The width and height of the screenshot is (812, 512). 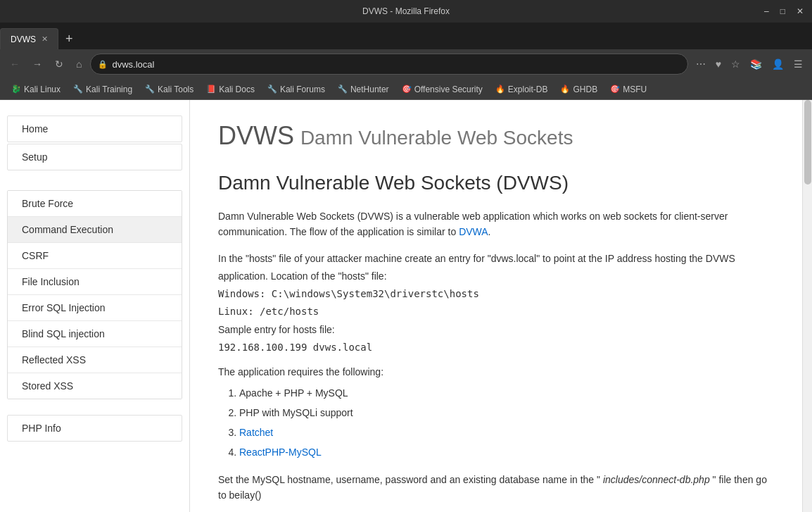 What do you see at coordinates (343, 89) in the screenshot?
I see `bookmark-icon-nethunter: 🔧` at bounding box center [343, 89].